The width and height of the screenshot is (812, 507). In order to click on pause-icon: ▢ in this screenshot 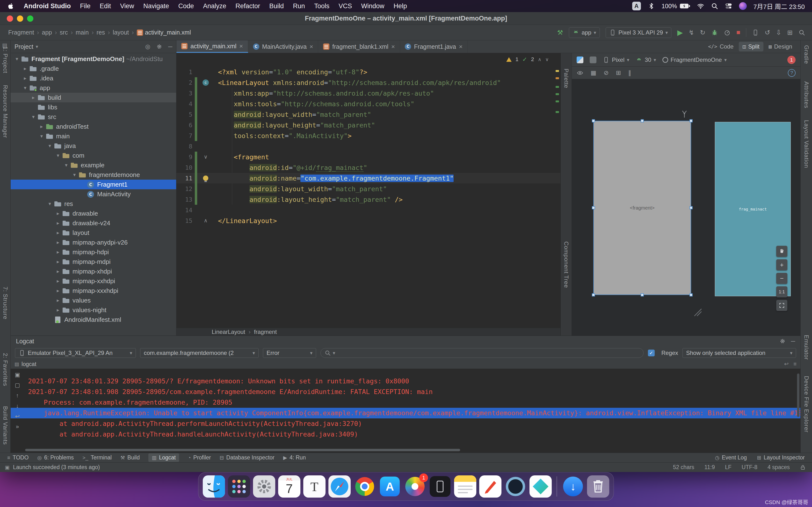, I will do `click(17, 385)`.